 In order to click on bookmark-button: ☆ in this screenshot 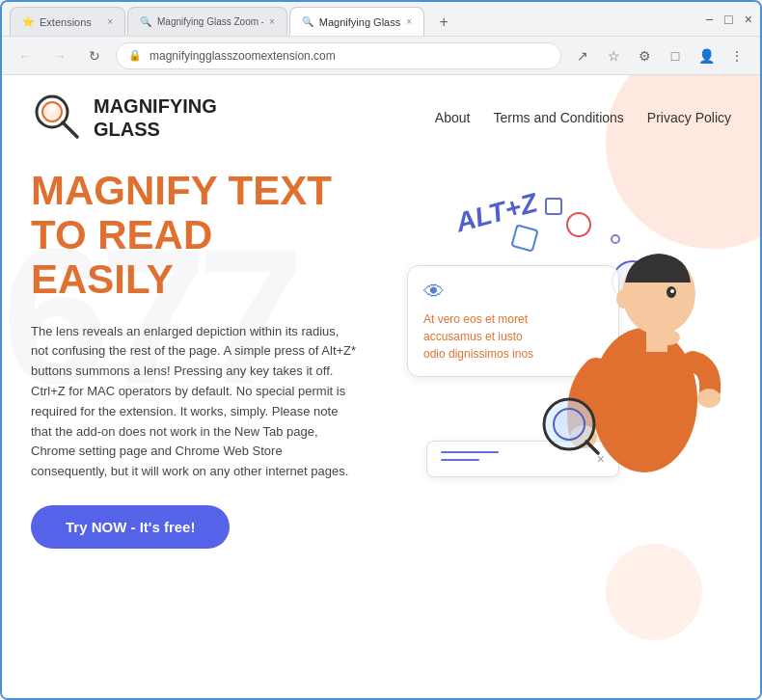, I will do `click(613, 56)`.